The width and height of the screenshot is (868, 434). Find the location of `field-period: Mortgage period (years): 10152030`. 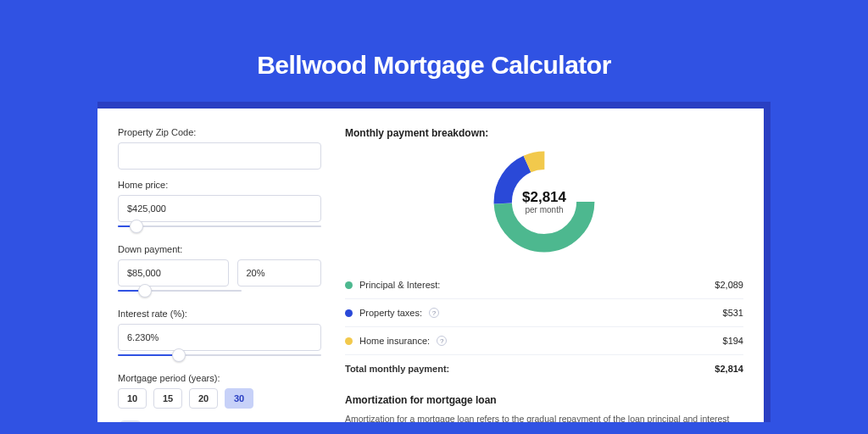

field-period: Mortgage period (years): 10152030 is located at coordinates (220, 391).